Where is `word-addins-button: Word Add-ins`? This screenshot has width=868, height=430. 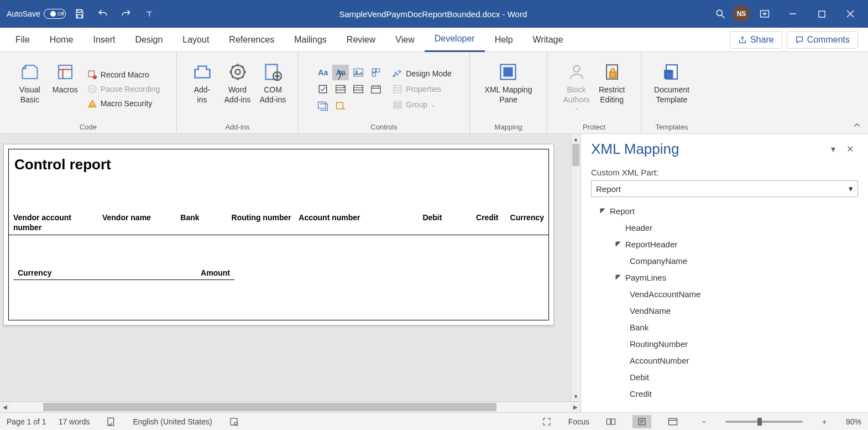 word-addins-button: Word Add-ins is located at coordinates (238, 89).